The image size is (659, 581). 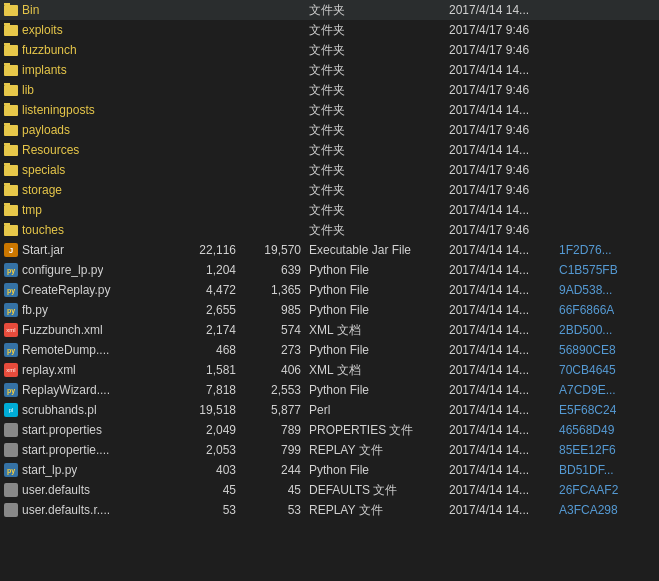 What do you see at coordinates (330, 430) in the screenshot?
I see `list-item: start.properties 2,049 789 PROPERTIES 文件…` at bounding box center [330, 430].